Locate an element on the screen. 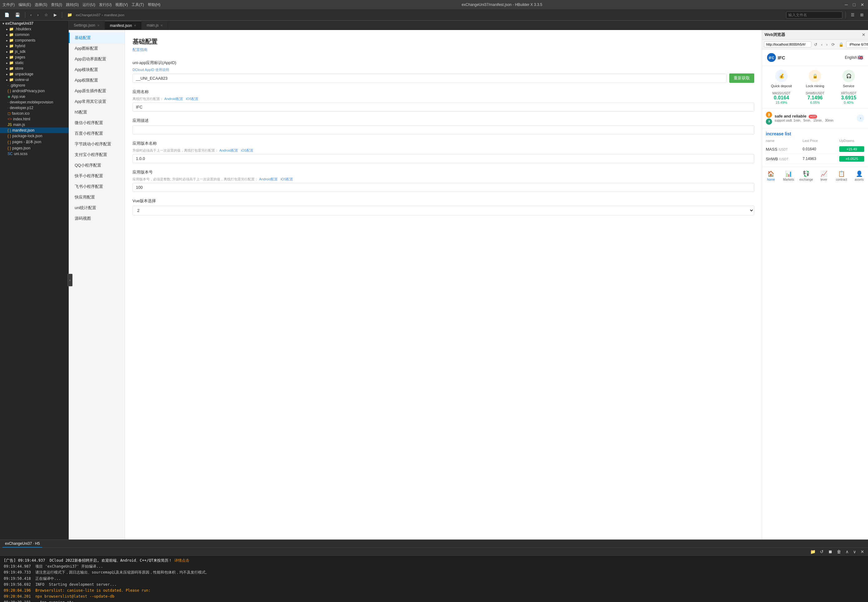 The width and height of the screenshot is (868, 602). nav-kuaishou-mp: 快手小程序配置 is located at coordinates (97, 176).